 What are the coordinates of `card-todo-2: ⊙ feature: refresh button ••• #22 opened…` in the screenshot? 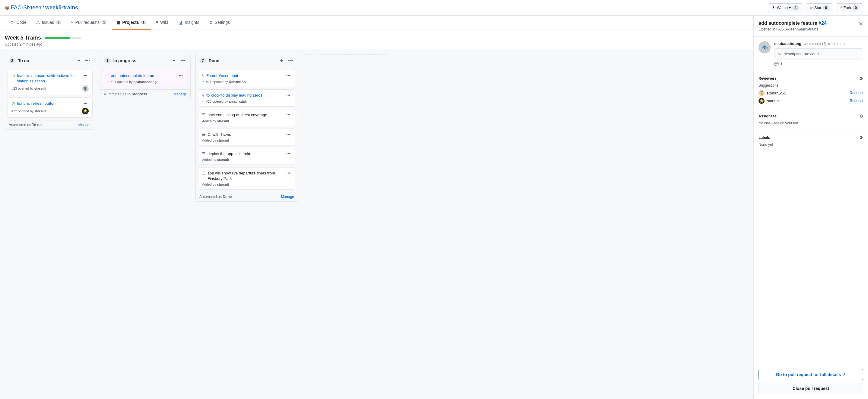 It's located at (50, 107).